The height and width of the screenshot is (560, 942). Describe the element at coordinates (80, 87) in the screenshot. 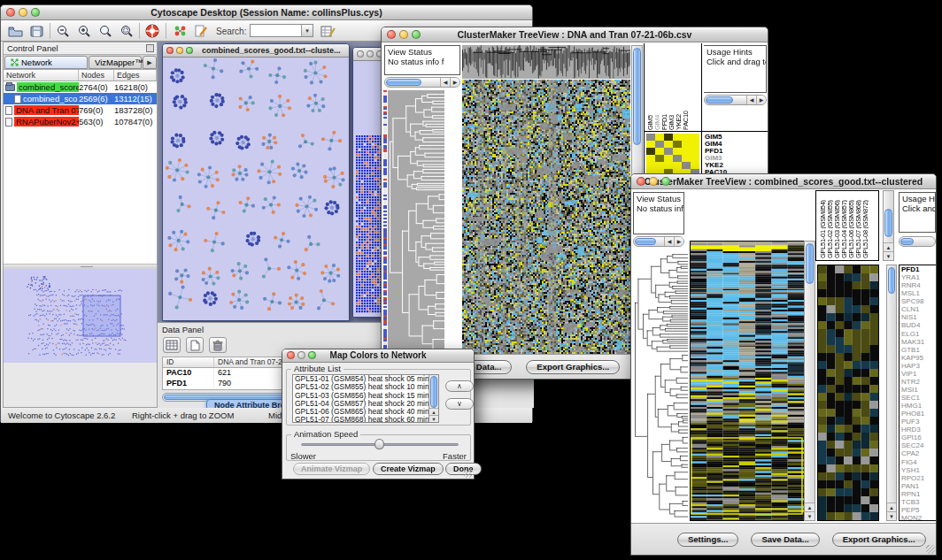

I see `network-table-row: combined_scores2764(0)16218(0)` at that location.